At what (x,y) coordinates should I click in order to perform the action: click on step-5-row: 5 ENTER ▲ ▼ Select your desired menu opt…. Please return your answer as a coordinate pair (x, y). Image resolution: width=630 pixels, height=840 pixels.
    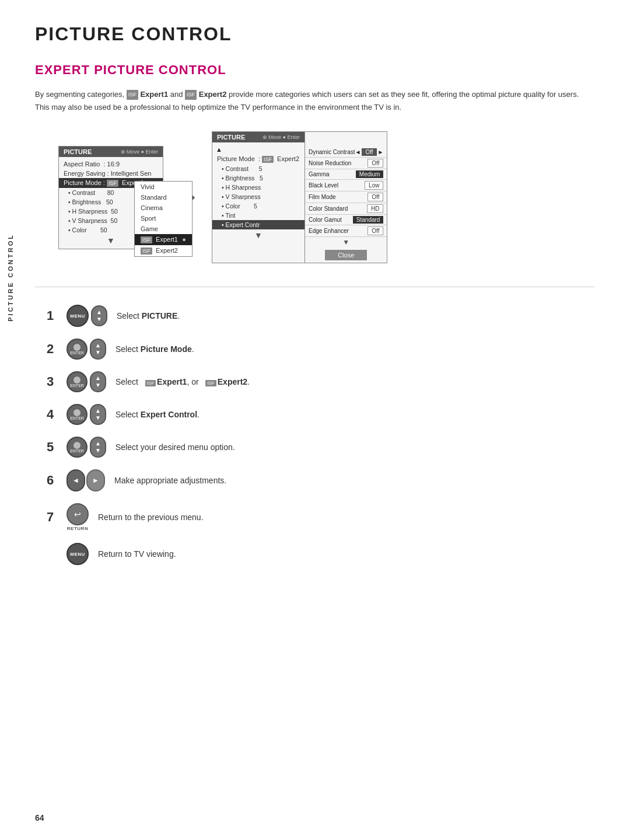
    Looking at the image, I should click on (321, 447).